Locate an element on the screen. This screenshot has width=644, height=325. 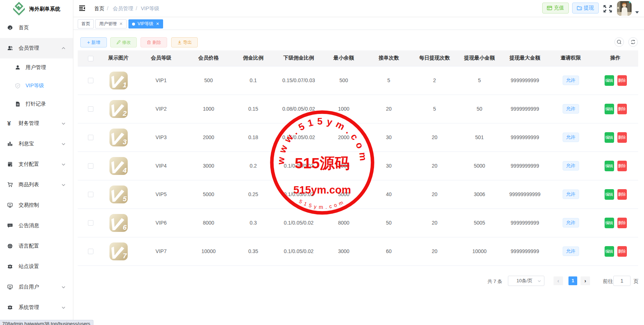
svg-text: 4 is located at coordinates (124, 170).